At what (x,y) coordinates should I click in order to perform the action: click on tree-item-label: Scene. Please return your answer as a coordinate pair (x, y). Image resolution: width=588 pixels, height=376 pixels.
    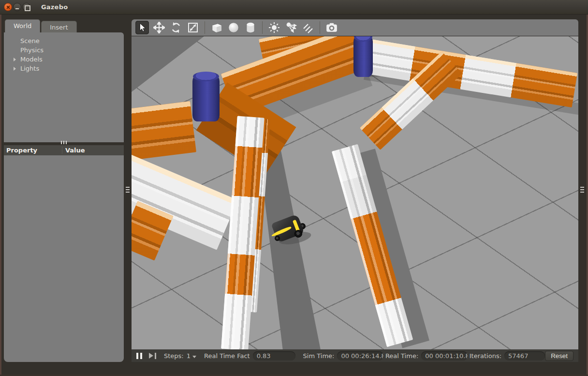
    Looking at the image, I should click on (30, 41).